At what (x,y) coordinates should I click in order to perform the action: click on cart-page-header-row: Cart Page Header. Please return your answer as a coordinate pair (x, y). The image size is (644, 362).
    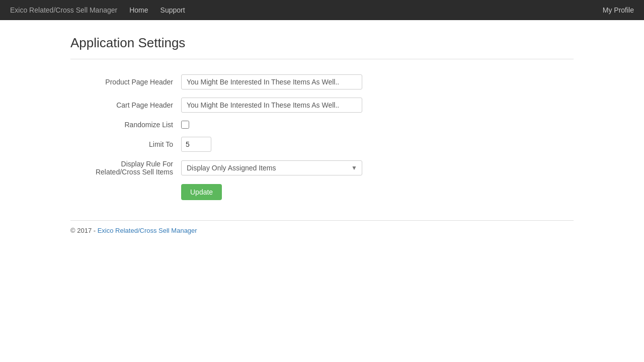
    Looking at the image, I should click on (287, 105).